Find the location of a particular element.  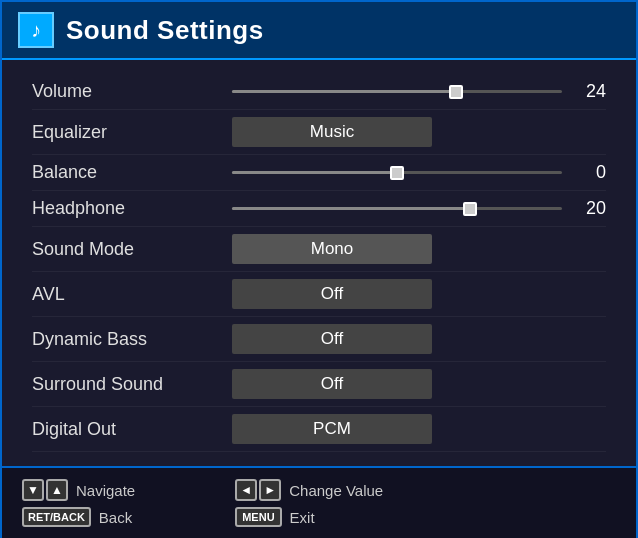

right-arrow-icon: ► is located at coordinates (270, 490).